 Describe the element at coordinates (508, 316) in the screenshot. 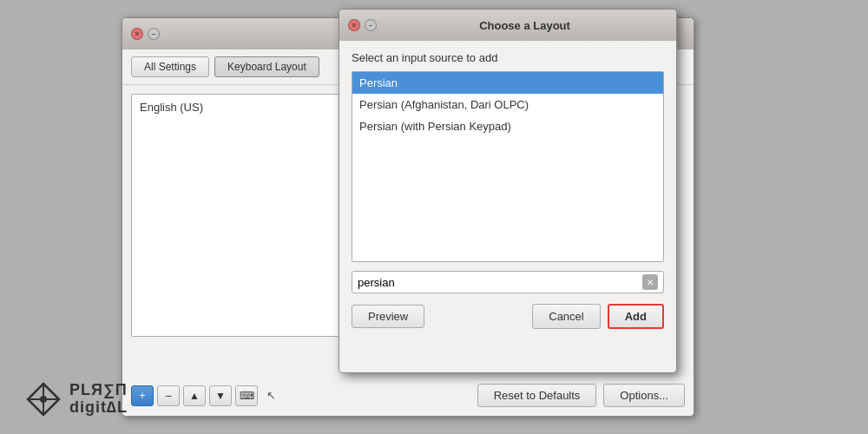

I see `dialog-actions: Preview Cancel Add` at that location.